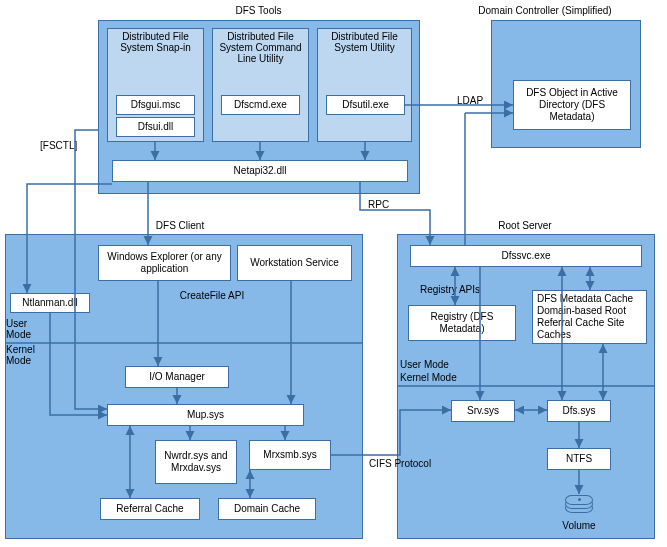 This screenshot has height=547, width=667. What do you see at coordinates (260, 48) in the screenshot?
I see `cmd-util-label: Distributed File System Command Line Uti…` at bounding box center [260, 48].